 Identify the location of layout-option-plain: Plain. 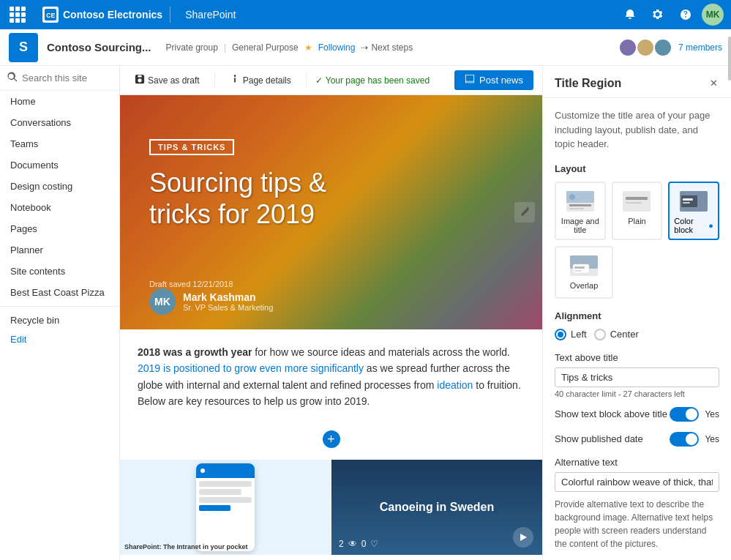
(637, 211).